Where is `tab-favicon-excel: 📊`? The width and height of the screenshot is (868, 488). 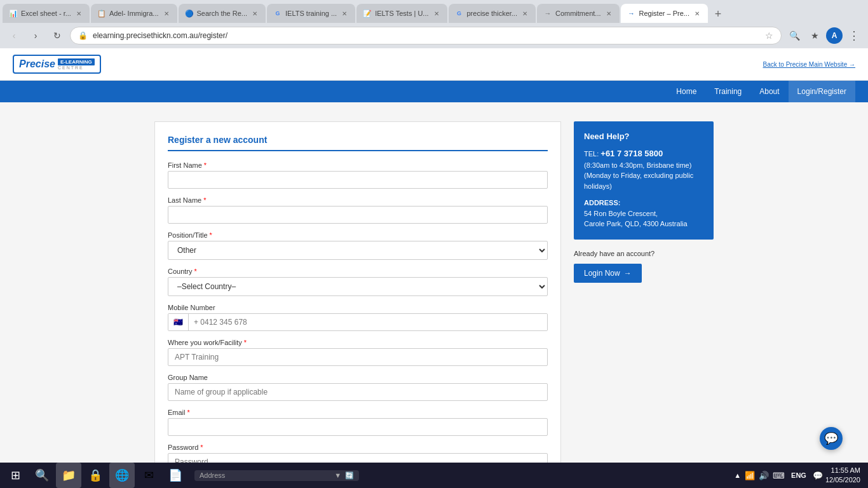
tab-favicon-excel: 📊 is located at coordinates (13, 13).